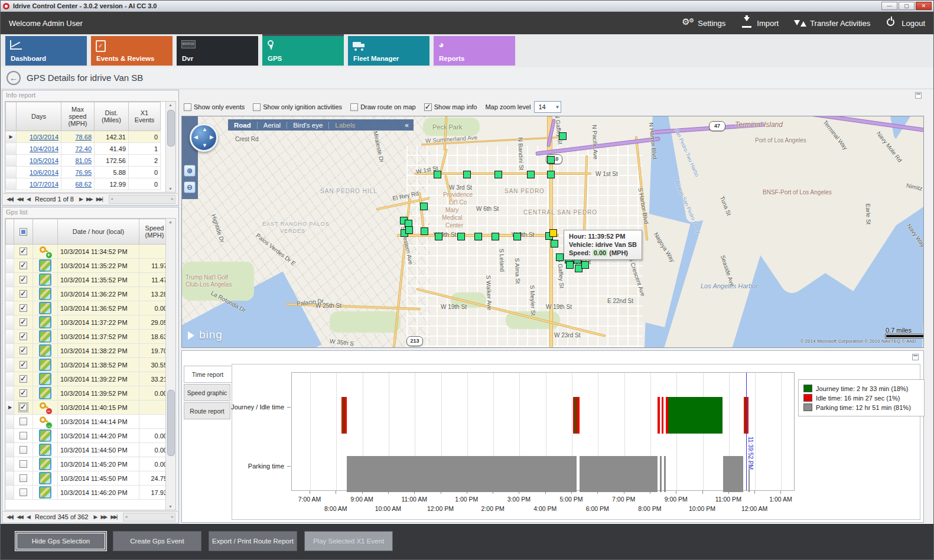 This screenshot has height=560, width=934. I want to click on map-compass-control: ▲▼ ◀▶, so click(204, 138).